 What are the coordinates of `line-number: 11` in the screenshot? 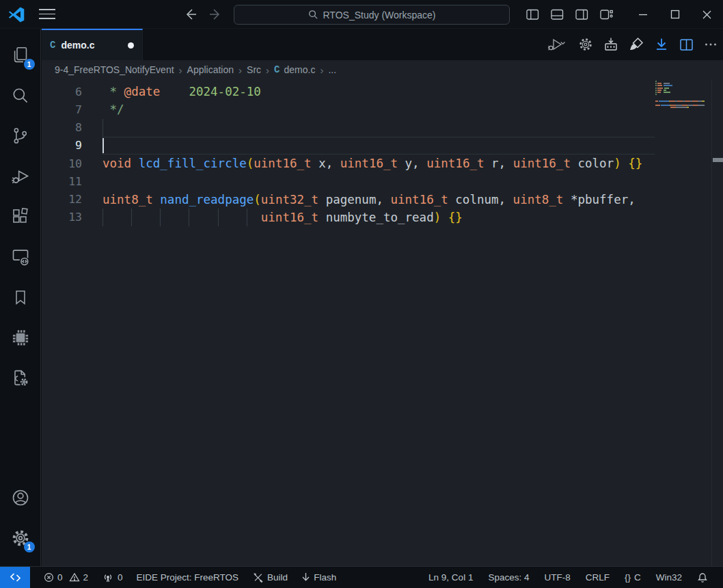 It's located at (62, 182).